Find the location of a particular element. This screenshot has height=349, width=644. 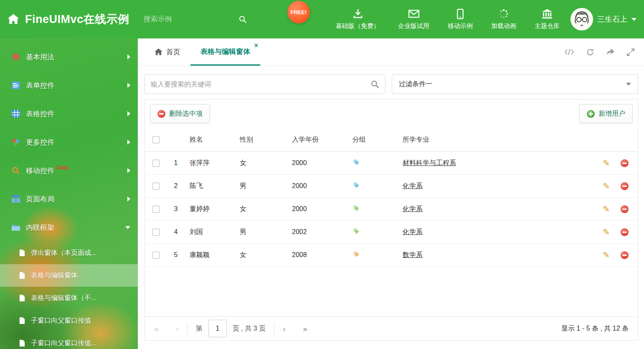

tab-grid-edit-window: 表格与编辑窗体 × is located at coordinates (226, 52).